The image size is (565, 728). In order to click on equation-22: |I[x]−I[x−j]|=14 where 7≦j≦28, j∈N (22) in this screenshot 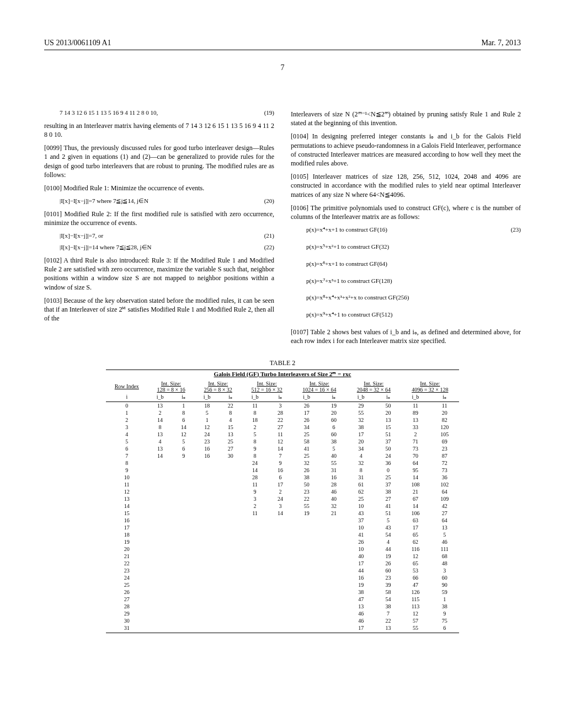, I will do `click(167, 247)`.